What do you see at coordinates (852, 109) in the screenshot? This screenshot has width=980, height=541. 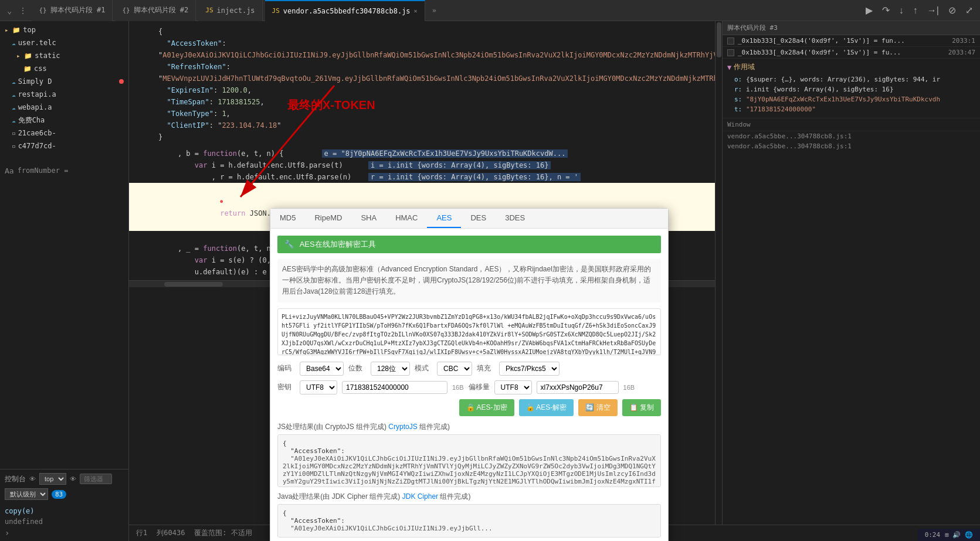 I see `scope-item-t: t: "1718381524000000"` at bounding box center [852, 109].